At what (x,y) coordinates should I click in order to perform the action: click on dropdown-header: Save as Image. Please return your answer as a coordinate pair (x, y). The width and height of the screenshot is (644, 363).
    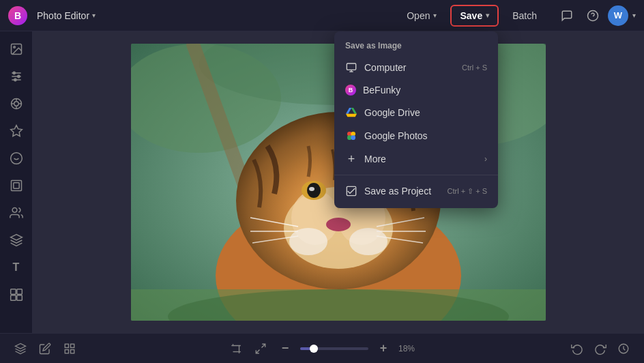
    Looking at the image, I should click on (416, 46).